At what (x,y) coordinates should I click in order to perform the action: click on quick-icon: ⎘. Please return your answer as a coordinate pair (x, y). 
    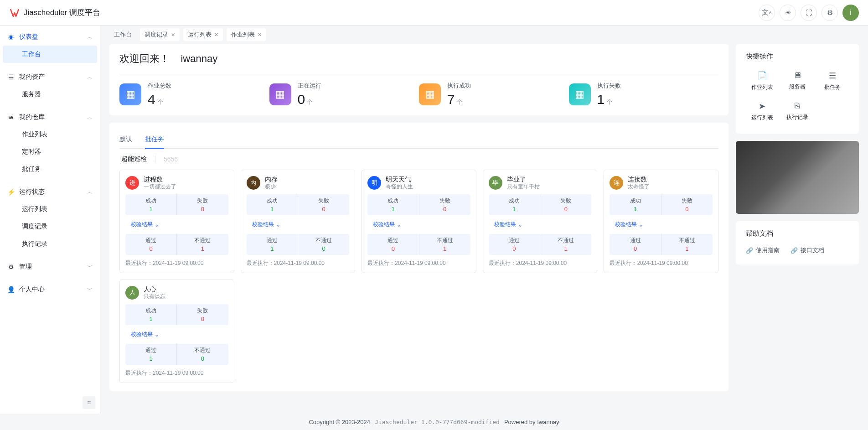
    Looking at the image, I should click on (797, 106).